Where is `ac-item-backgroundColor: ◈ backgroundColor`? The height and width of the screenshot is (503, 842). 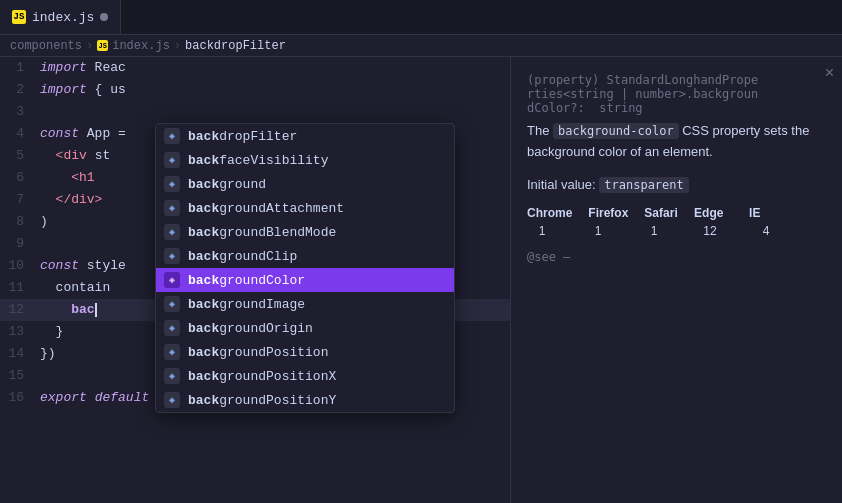
ac-item-backgroundColor: ◈ backgroundColor is located at coordinates (305, 280).